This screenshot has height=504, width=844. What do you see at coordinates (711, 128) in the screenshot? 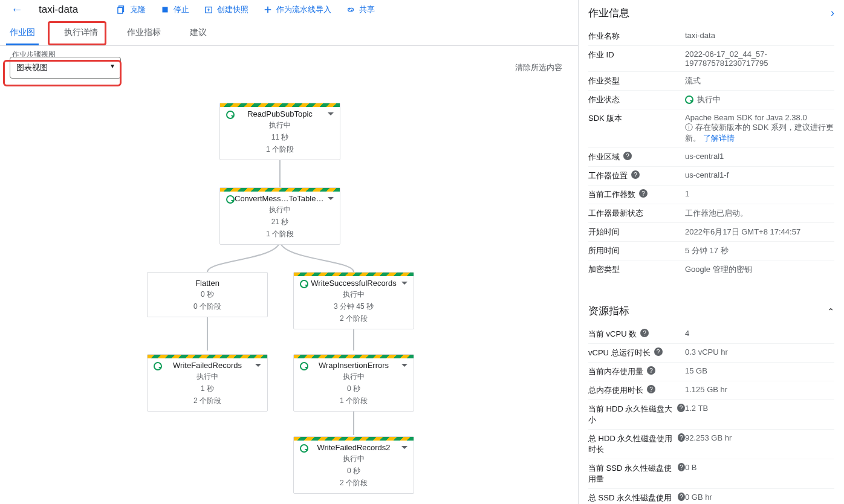
I see `info-row: SDK 版本Apache Beam SDK for Java 2.38.0ⓘ存在…` at bounding box center [711, 128].